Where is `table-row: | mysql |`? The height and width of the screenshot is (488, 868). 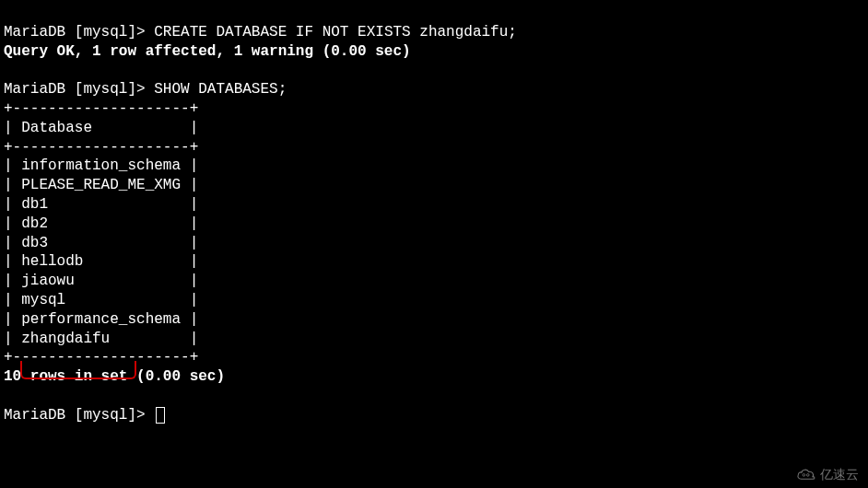
table-row: | mysql | is located at coordinates (101, 300).